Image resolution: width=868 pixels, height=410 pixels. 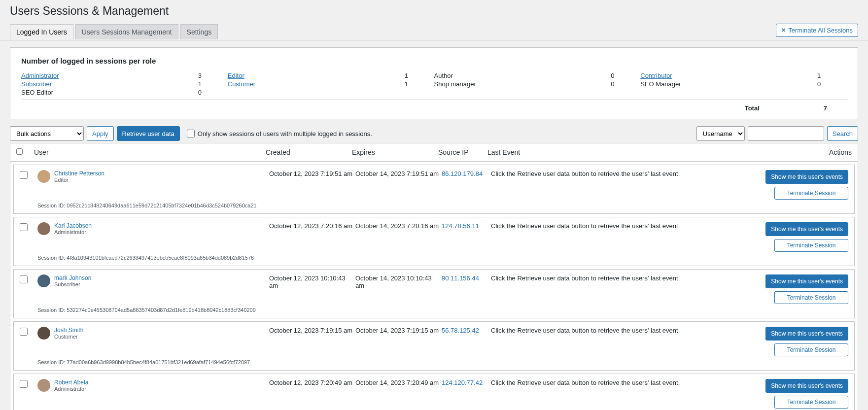 What do you see at coordinates (434, 241) in the screenshot?
I see `session-row: Karl Jacobsen Administrator October 12, …` at bounding box center [434, 241].